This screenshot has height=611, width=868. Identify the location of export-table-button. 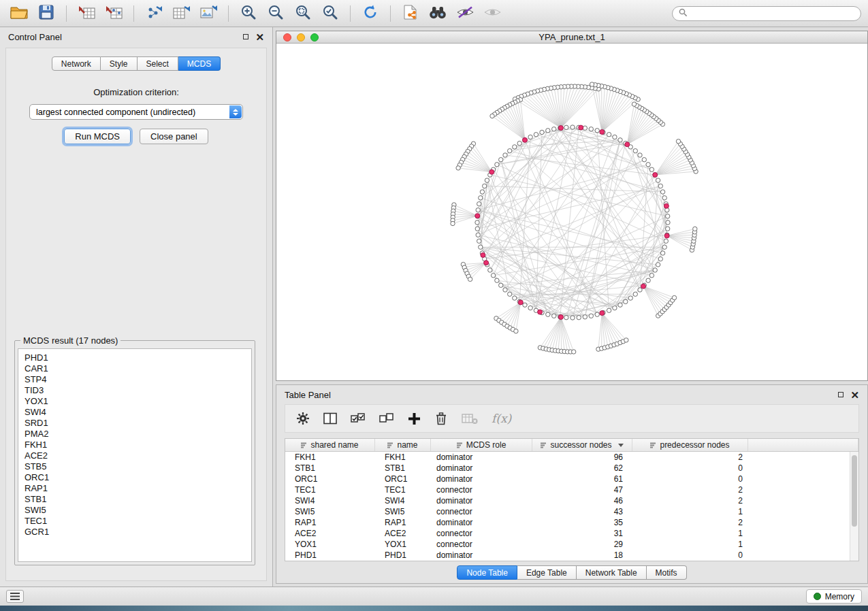
(181, 14).